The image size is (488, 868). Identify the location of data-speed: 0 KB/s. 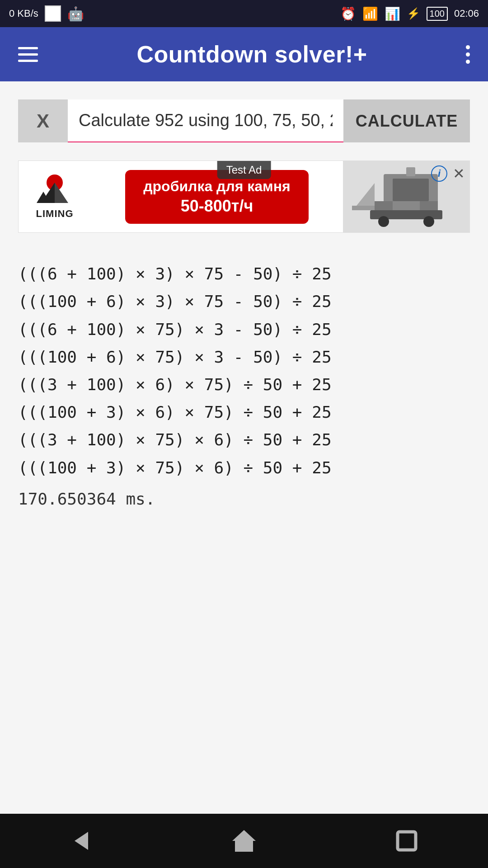
(23, 14).